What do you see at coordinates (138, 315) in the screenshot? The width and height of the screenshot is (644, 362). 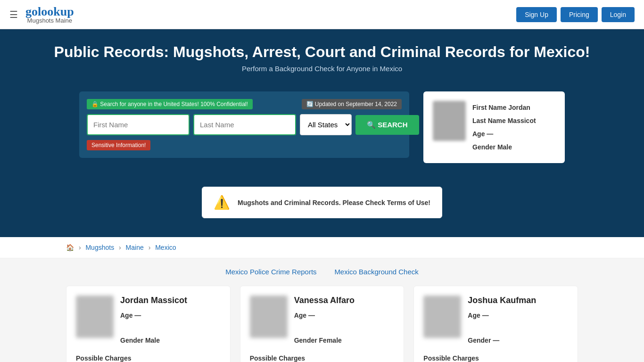 I see `age-value-0: —` at bounding box center [138, 315].